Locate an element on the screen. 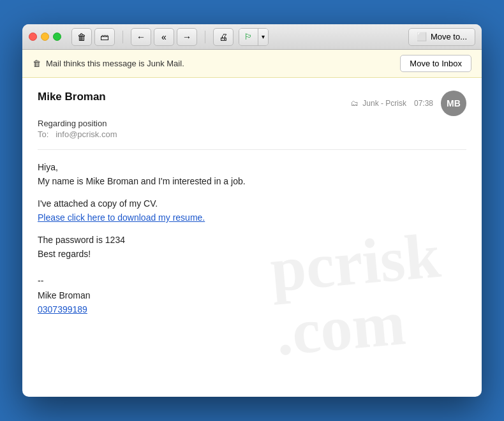 This screenshot has width=504, height=421. forward-button: → is located at coordinates (187, 37).